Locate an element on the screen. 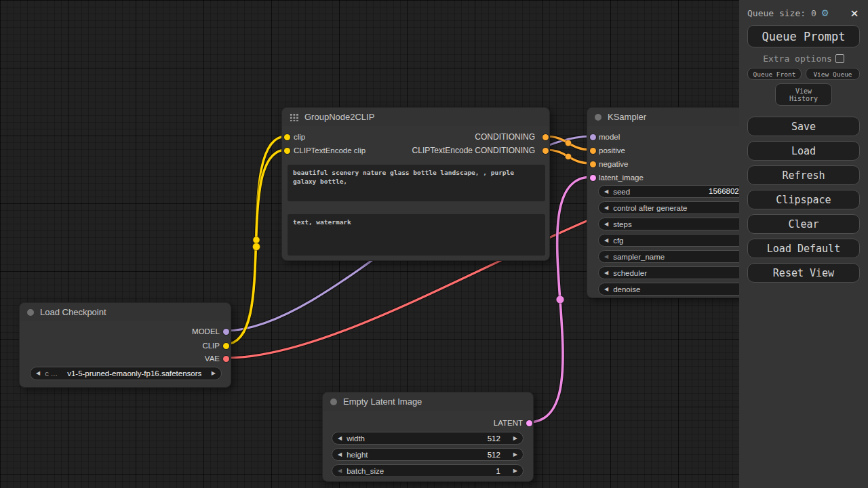  queue-buttons-row: Queue Front View Queue is located at coordinates (804, 74).